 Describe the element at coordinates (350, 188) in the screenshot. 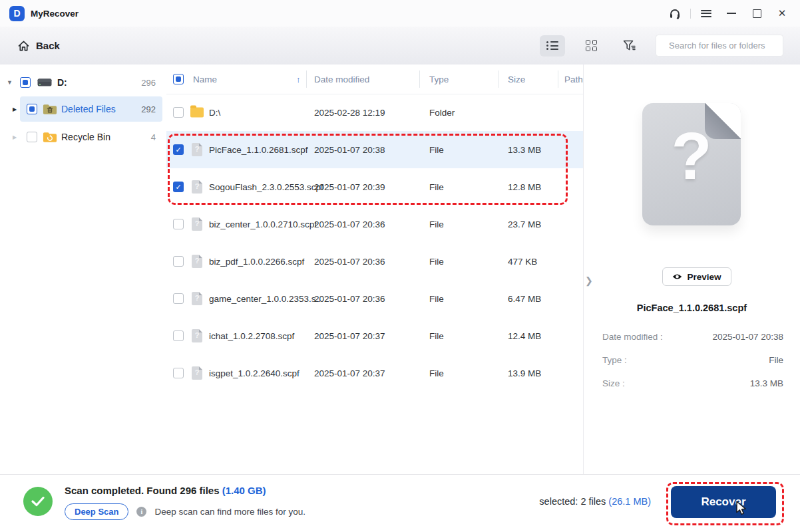

I see `file-date: 2025-01-07 20:39` at that location.